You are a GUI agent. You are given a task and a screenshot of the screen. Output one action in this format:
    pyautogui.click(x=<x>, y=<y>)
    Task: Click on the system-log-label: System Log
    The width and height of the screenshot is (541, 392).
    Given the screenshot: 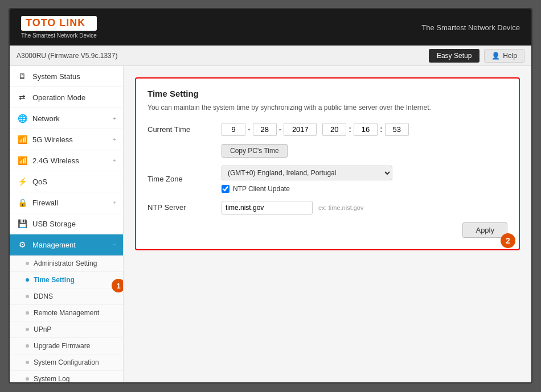 What is the action you would take?
    pyautogui.click(x=51, y=379)
    